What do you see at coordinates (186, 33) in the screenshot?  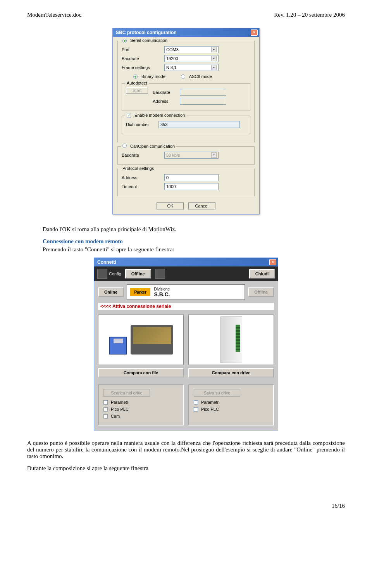 I see `dialog-titlebar: SBC protocol configuration ×` at bounding box center [186, 33].